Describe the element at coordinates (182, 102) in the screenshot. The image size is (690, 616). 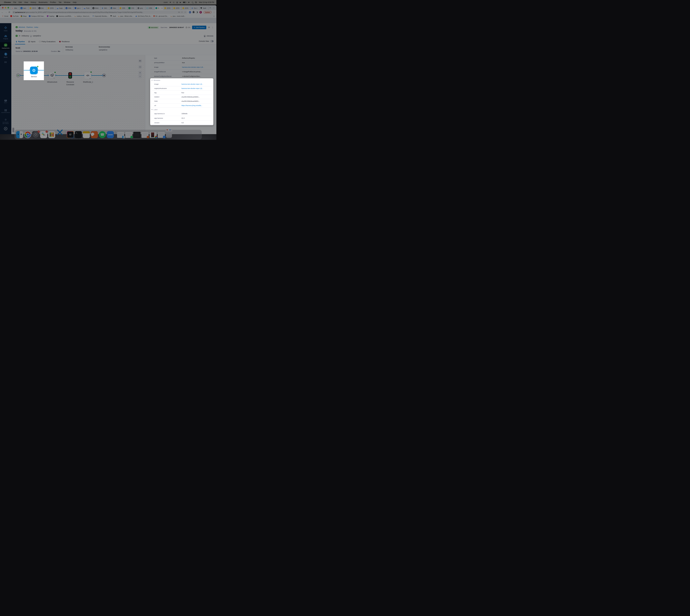
I see `card-row-sha: SHAsha256:658c8eae64831...` at that location.